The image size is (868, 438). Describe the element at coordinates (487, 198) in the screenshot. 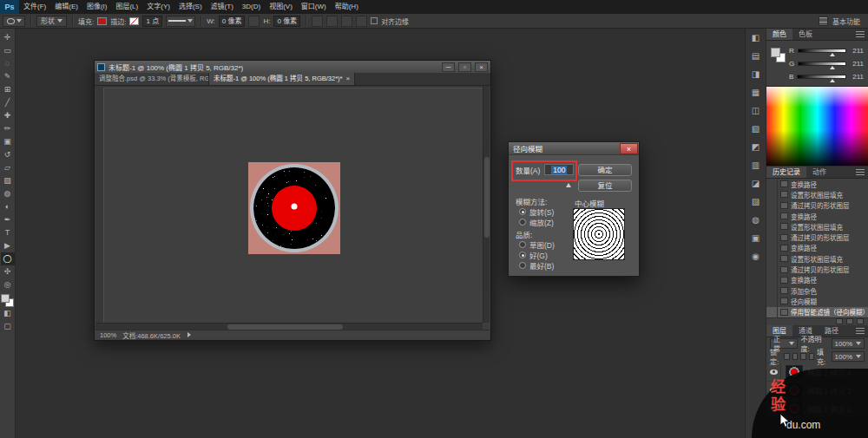

I see `vertical-scroll-thumb` at that location.